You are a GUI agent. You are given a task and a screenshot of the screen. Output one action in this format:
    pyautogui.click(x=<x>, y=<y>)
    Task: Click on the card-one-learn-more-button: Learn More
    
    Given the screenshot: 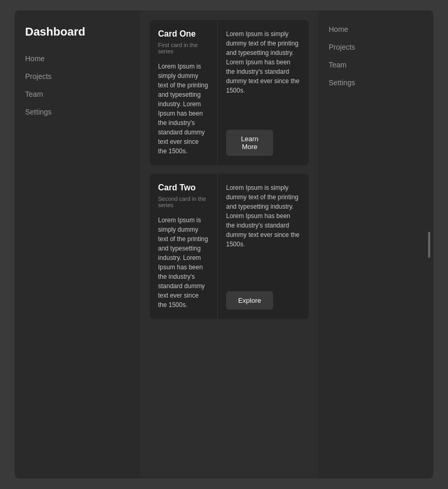 What is the action you would take?
    pyautogui.click(x=250, y=143)
    